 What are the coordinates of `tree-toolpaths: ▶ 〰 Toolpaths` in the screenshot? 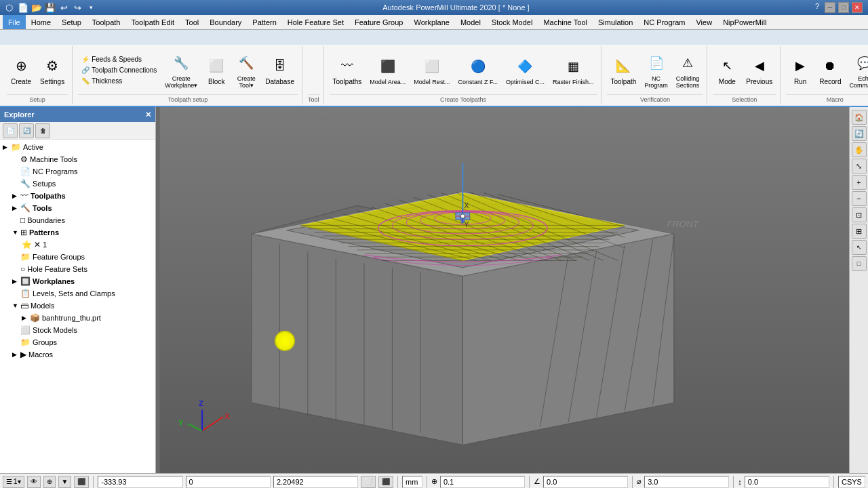 It's located at (77, 196).